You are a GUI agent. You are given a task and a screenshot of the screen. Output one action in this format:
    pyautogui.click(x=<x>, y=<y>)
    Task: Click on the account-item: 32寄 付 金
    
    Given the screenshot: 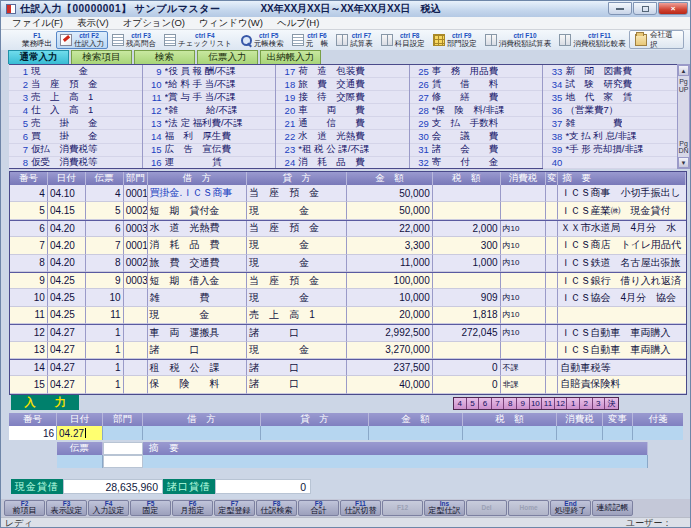 What is the action you would take?
    pyautogui.click(x=476, y=164)
    